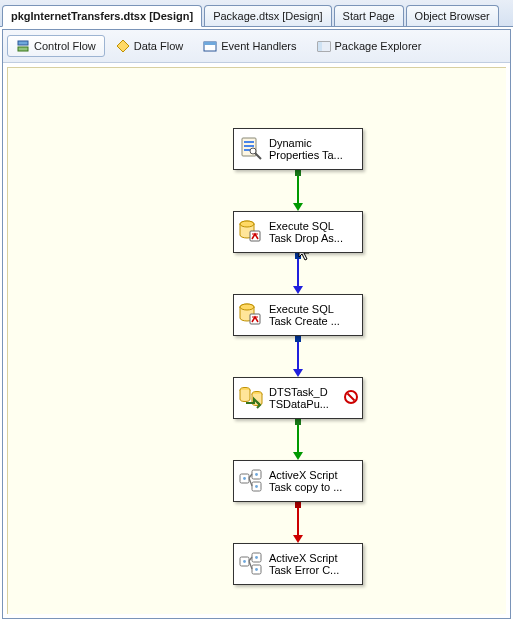 The height and width of the screenshot is (621, 513). What do you see at coordinates (102, 16) in the screenshot?
I see `document-tab-label: pkgInternetTransfers.dtsx [Design]` at bounding box center [102, 16].